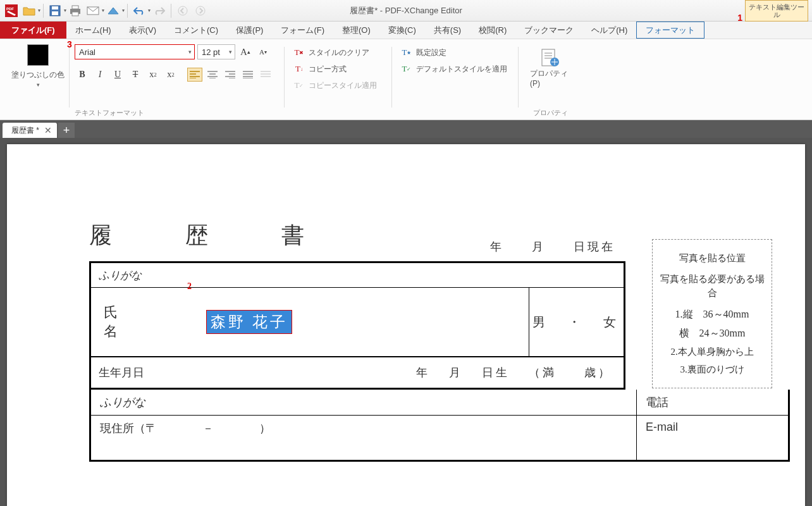 This screenshot has width=812, height=506. I want to click on redo-button, so click(159, 11).